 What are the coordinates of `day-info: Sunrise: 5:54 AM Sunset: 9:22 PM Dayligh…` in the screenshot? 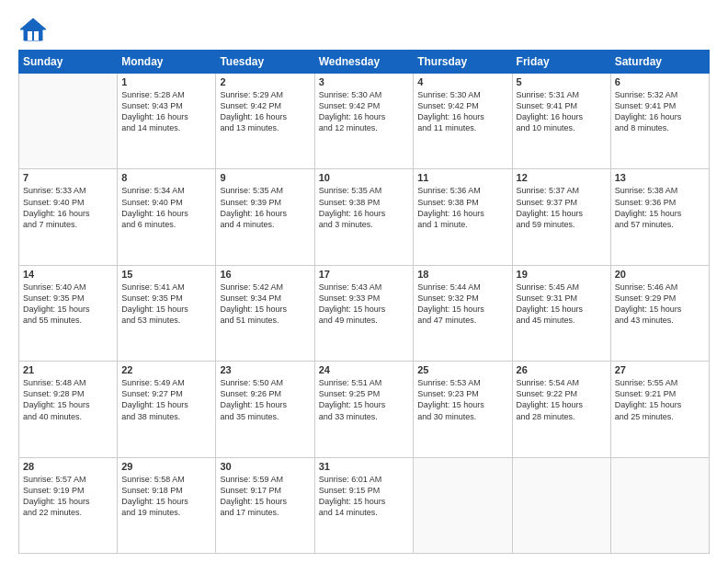 It's located at (562, 399).